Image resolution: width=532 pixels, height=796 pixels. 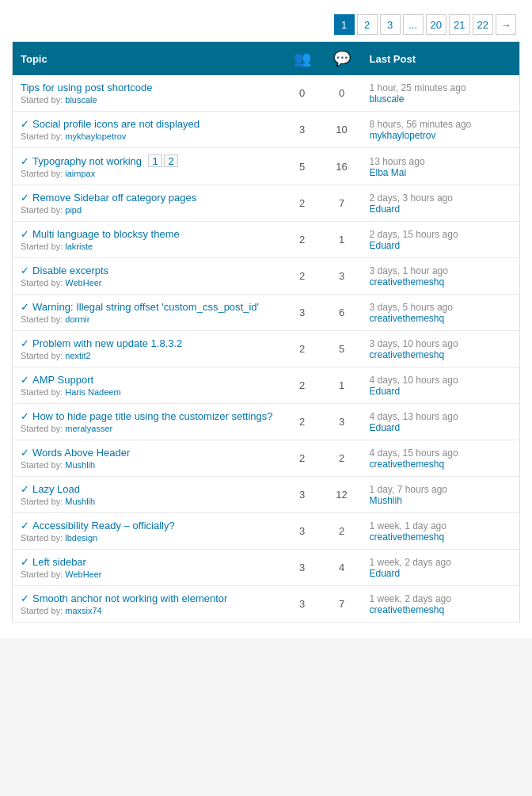 I want to click on last-post-time: 3 days, 1 hour ago, so click(x=408, y=271).